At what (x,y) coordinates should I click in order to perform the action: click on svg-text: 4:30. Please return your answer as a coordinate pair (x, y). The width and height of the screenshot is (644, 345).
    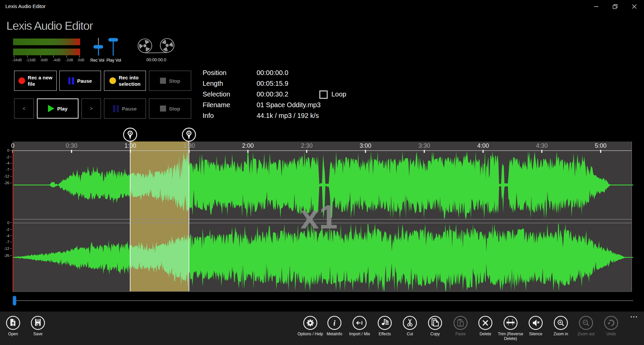
    Looking at the image, I should click on (542, 146).